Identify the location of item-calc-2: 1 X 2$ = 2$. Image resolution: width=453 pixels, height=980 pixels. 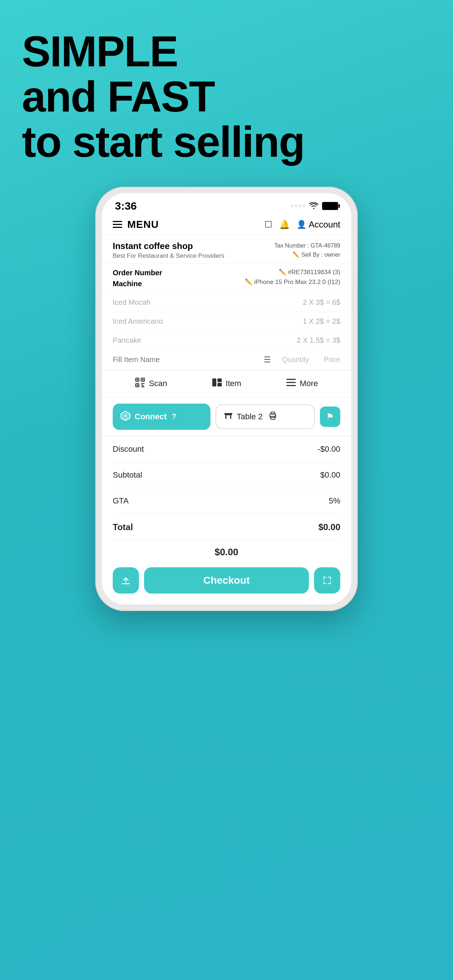
(321, 321).